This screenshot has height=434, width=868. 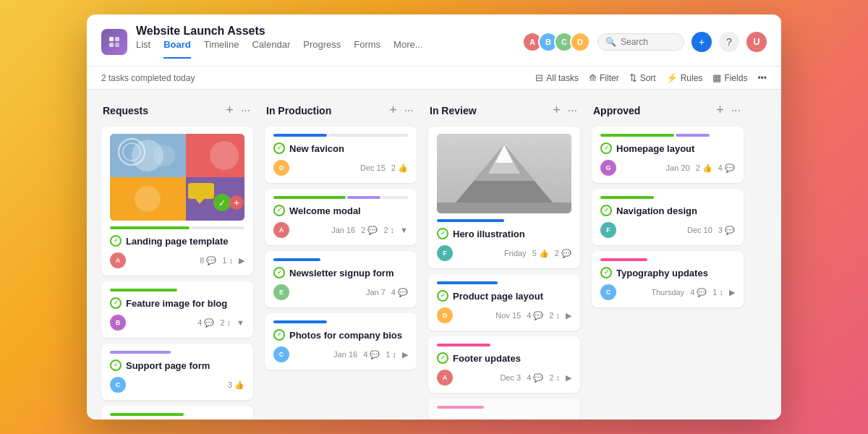 I want to click on meta-links: 1 ↕, so click(x=227, y=260).